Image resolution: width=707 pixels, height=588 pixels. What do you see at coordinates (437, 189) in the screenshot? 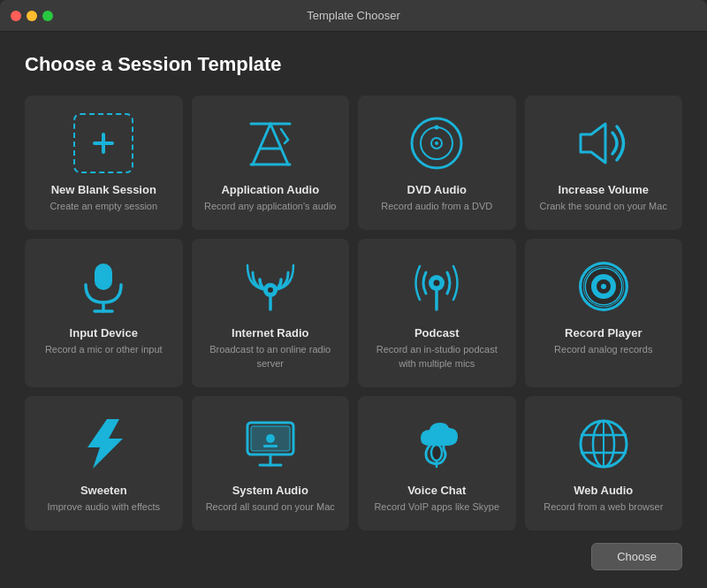
I see `card-title-dvd-audio: DVD Audio` at bounding box center [437, 189].